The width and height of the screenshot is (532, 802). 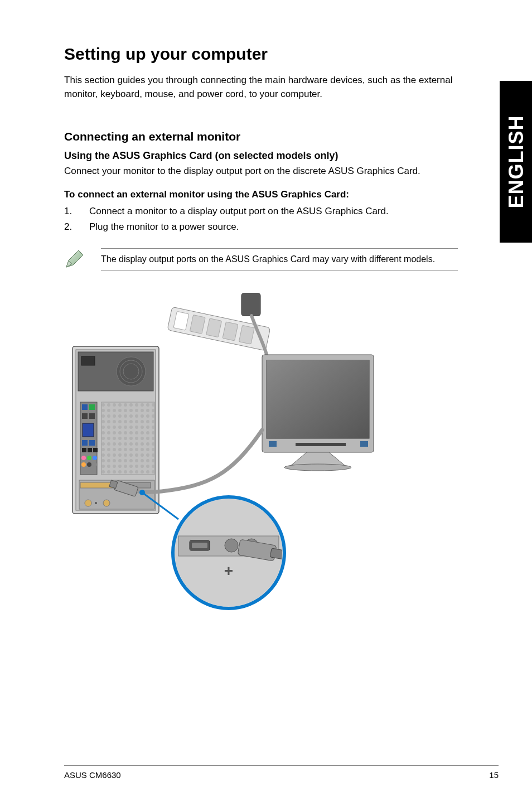 I want to click on note-row: The display output ports on the ASUS Gra…, so click(x=281, y=259).